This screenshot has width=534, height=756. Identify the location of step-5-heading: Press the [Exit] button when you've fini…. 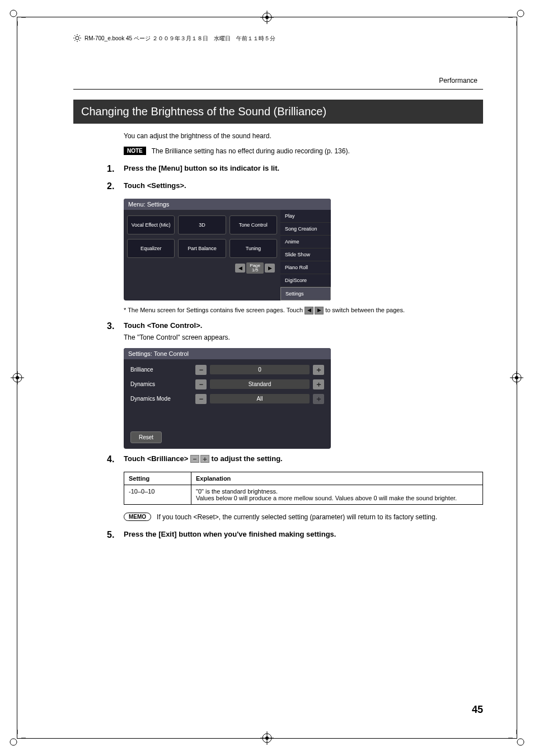
(303, 534).